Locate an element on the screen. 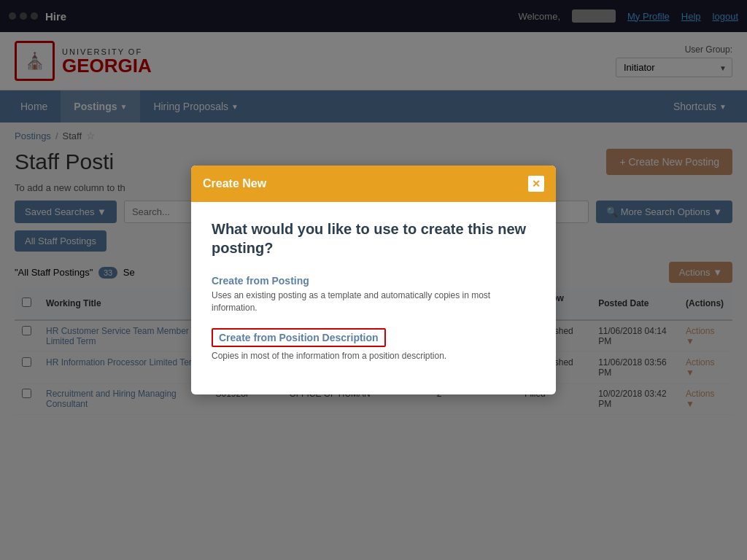 Image resolution: width=747 pixels, height=560 pixels. modal-title: Create New is located at coordinates (235, 184).